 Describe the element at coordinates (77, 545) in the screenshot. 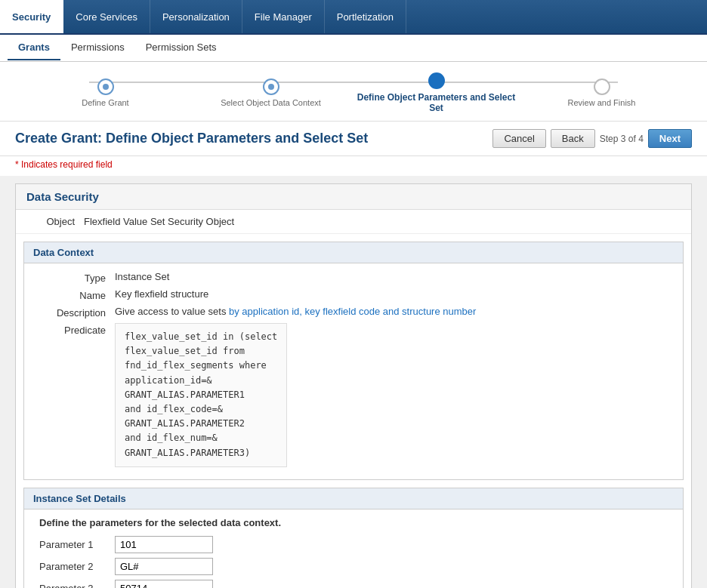

I see `param-label-1: Parameter 1` at that location.